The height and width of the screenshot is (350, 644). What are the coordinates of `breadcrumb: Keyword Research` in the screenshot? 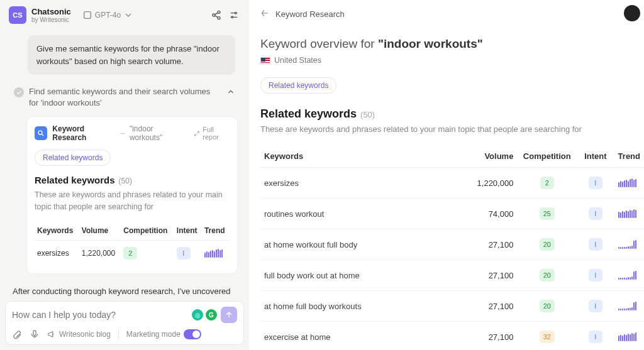 It's located at (452, 14).